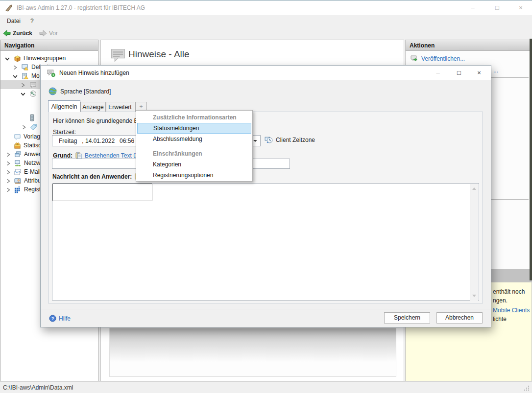 This screenshot has width=532, height=393. Describe the element at coordinates (79, 91) in the screenshot. I see `language-selector: Sprache [Standard]` at that location.